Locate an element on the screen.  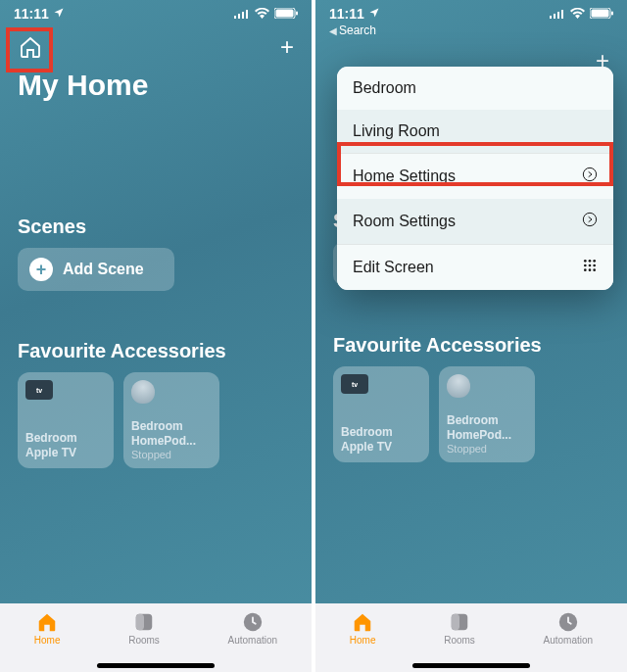
menu-label: Room Settings is located at coordinates (404, 221).